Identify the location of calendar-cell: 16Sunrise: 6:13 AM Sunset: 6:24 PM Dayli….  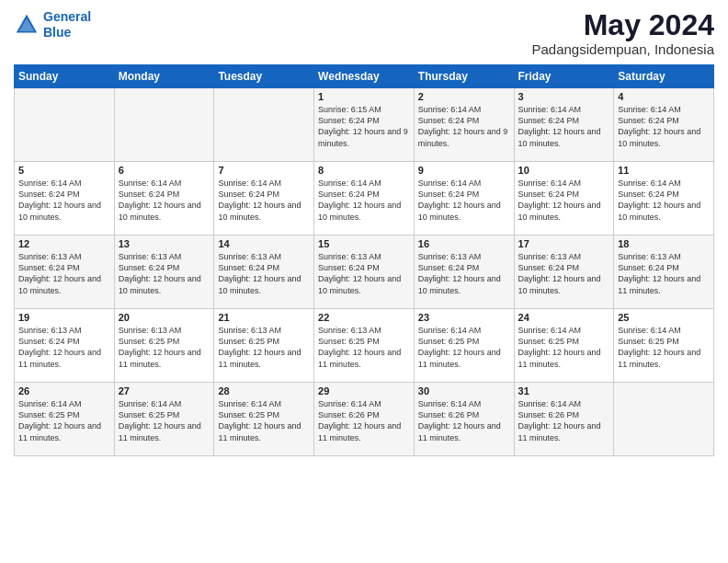
(463, 272).